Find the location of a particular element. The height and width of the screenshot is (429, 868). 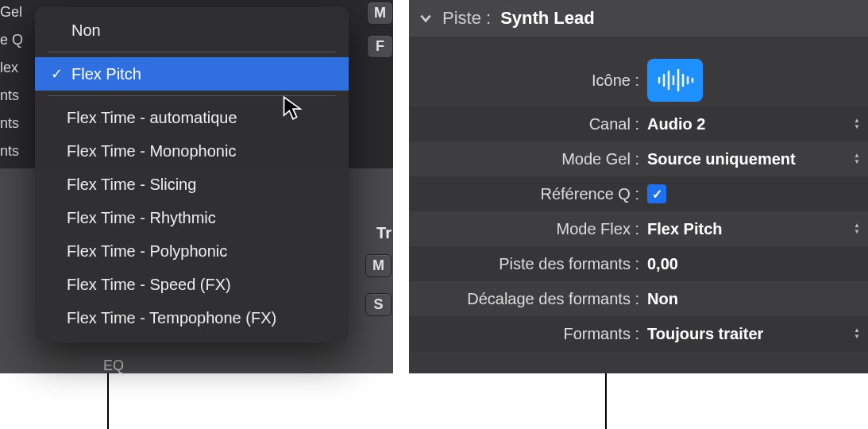

value-text: Flex Pitch is located at coordinates (685, 229).